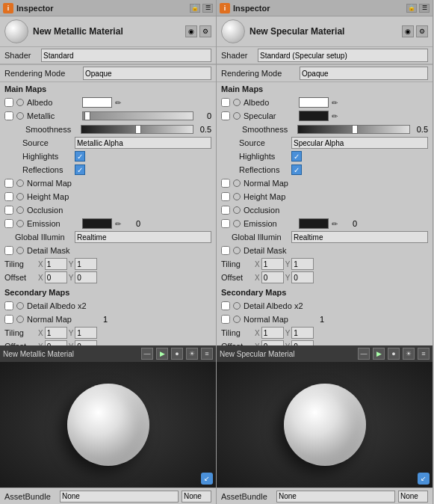 The image size is (434, 504). What do you see at coordinates (108, 333) in the screenshot?
I see `sec-tiling-row-metallic: Tiling X Y` at bounding box center [108, 333].